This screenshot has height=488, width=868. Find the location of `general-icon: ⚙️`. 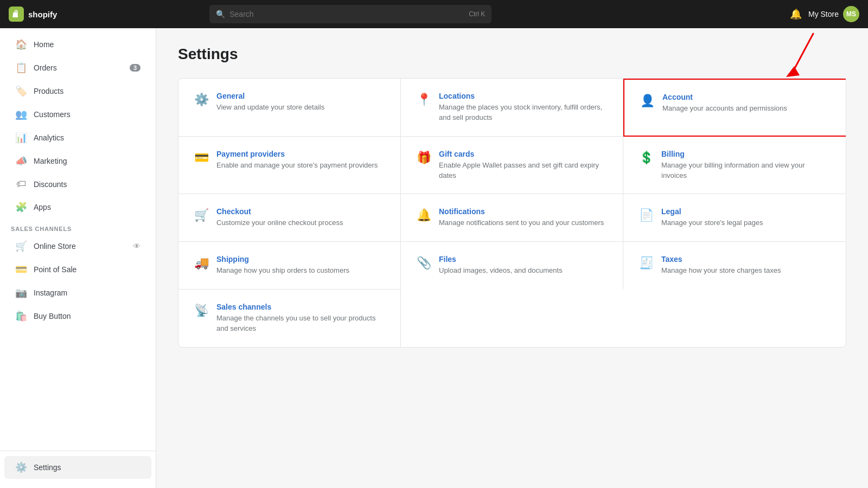

general-icon: ⚙️ is located at coordinates (201, 100).